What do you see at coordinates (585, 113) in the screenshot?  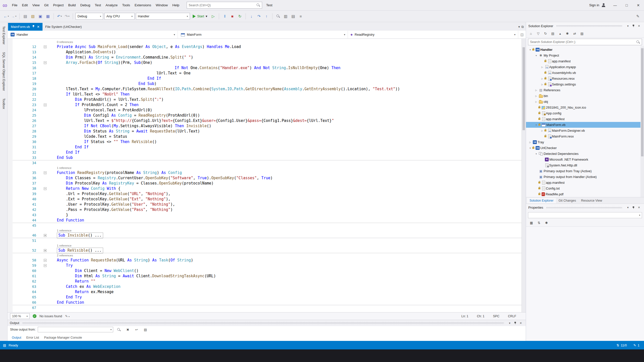 I see `tree-item: App.config` at bounding box center [585, 113].